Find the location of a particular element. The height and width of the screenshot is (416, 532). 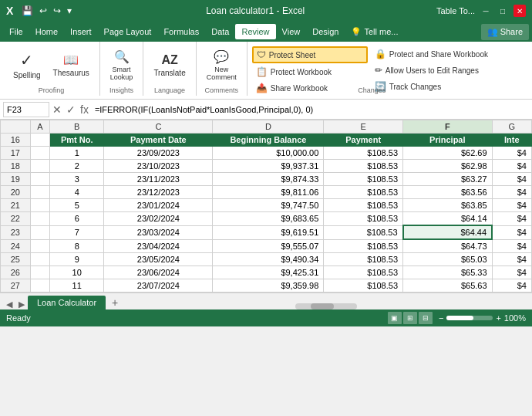

cell-f24: $64.73 is located at coordinates (448, 246).